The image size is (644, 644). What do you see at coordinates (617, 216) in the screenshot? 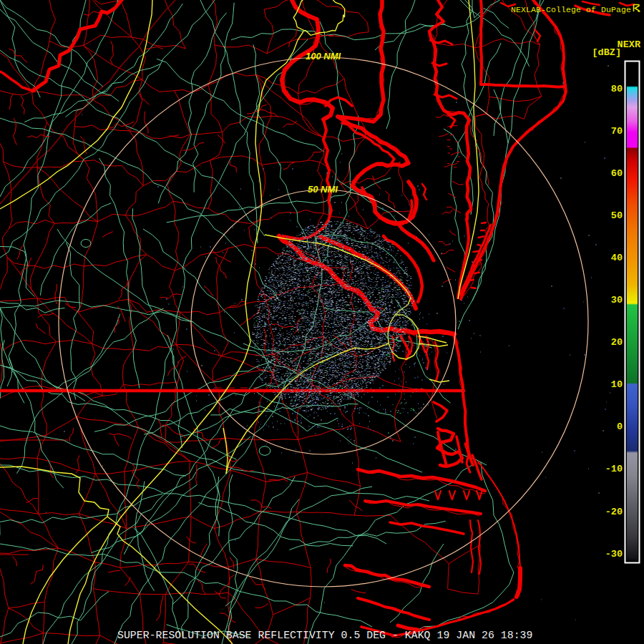
I see `svg-text: 50` at bounding box center [617, 216].